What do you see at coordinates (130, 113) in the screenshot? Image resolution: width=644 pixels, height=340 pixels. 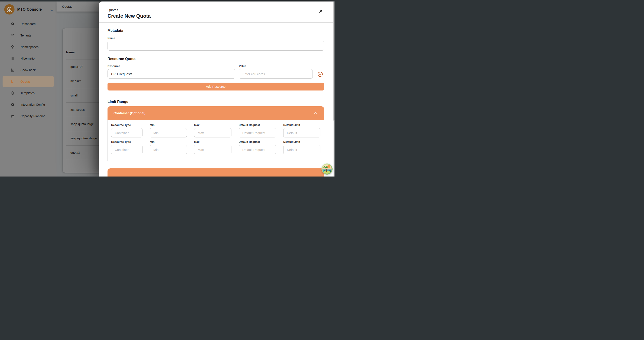 I see `container-section-title: Container (Optional)` at bounding box center [130, 113].